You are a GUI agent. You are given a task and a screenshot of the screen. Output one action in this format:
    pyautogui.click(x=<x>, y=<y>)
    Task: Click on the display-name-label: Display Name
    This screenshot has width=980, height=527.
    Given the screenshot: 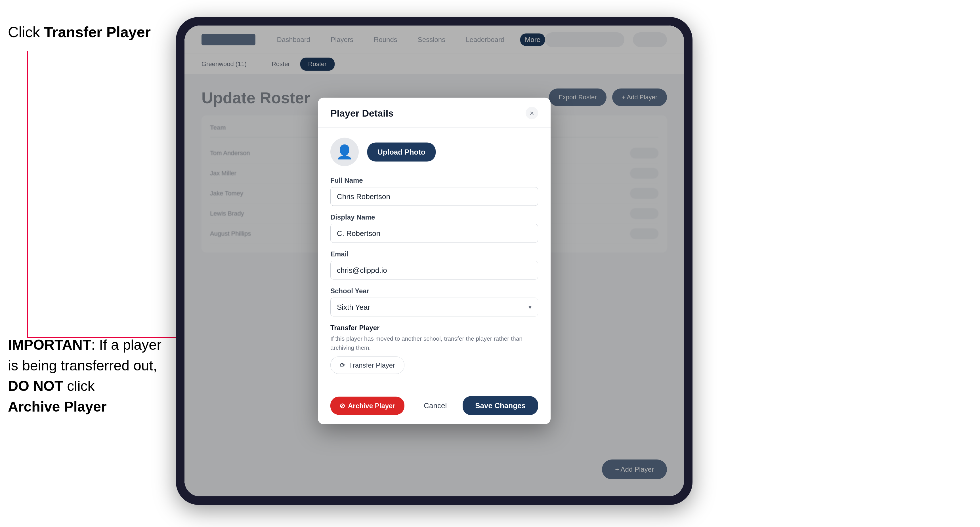 What is the action you would take?
    pyautogui.click(x=434, y=217)
    